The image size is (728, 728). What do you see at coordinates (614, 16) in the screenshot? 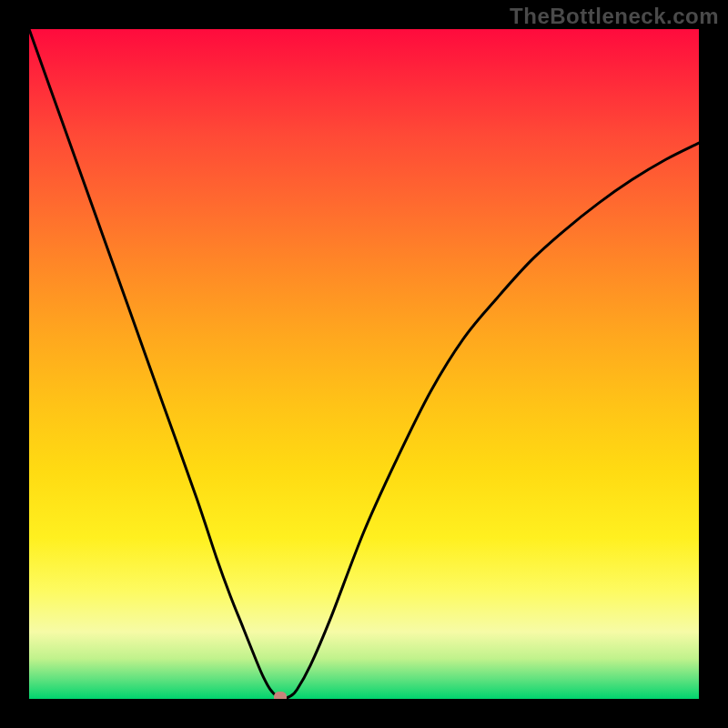
I see `watermark-text: TheBottleneck.com` at bounding box center [614, 16].